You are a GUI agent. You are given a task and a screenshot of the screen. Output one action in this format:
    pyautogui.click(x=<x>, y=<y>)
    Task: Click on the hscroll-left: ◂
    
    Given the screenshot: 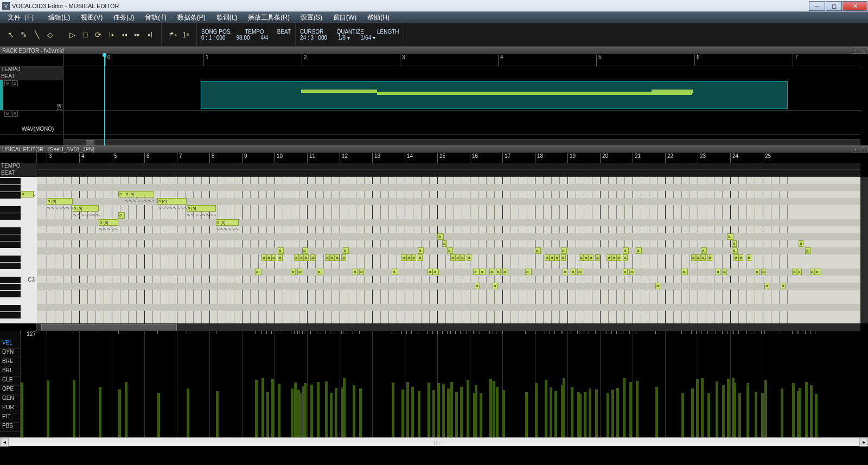 What is the action you would take?
    pyautogui.click(x=4, y=442)
    